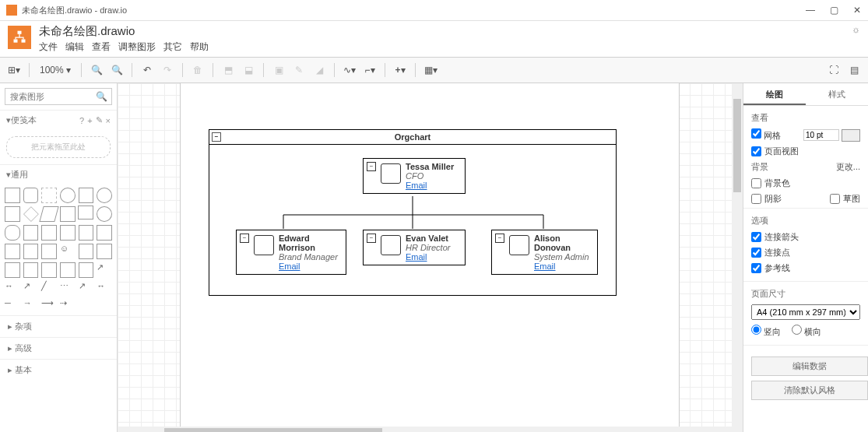 Image resolution: width=868 pixels, height=432 pixels. What do you see at coordinates (199, 47) in the screenshot?
I see `menu-help: 帮助` at bounding box center [199, 47].